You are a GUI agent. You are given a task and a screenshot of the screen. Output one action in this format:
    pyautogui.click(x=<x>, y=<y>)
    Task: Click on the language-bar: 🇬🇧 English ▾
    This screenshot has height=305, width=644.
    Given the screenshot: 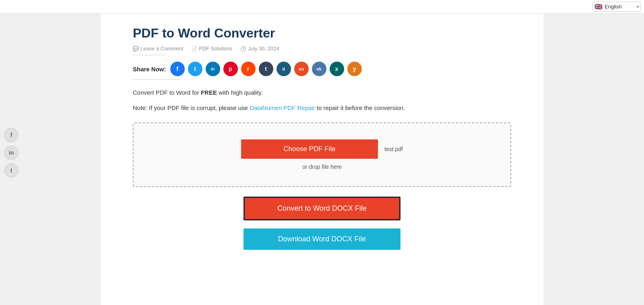 What is the action you would take?
    pyautogui.click(x=322, y=7)
    